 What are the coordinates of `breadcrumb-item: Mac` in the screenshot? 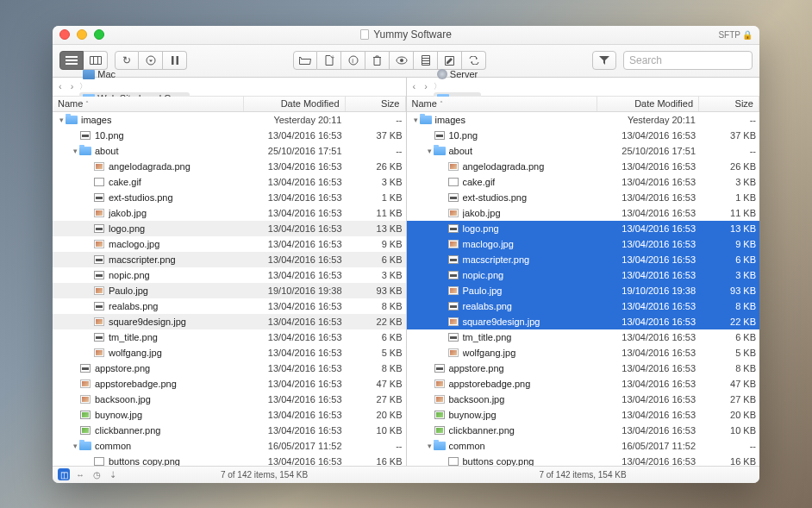 It's located at (134, 74).